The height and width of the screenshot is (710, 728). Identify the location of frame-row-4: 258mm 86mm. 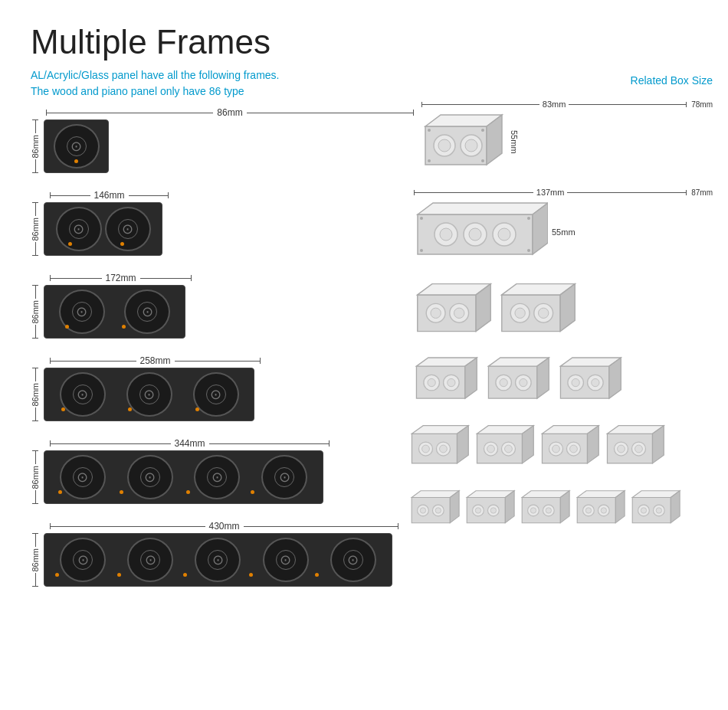
(222, 388).